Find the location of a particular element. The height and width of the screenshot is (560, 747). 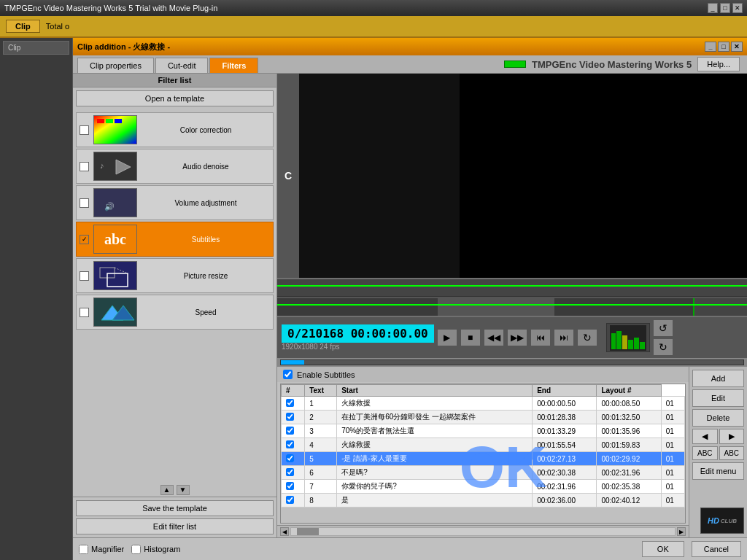

add-button: Add is located at coordinates (718, 378).